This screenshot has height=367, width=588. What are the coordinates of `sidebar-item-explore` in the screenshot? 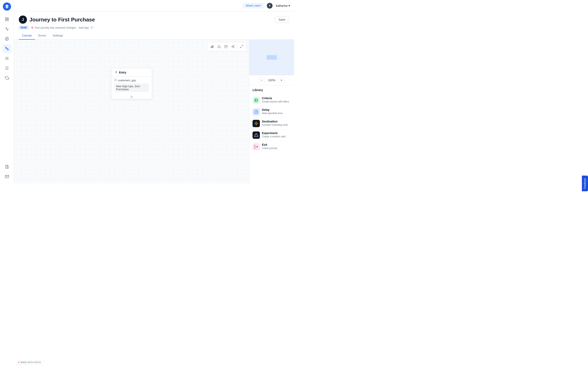 It's located at (7, 39).